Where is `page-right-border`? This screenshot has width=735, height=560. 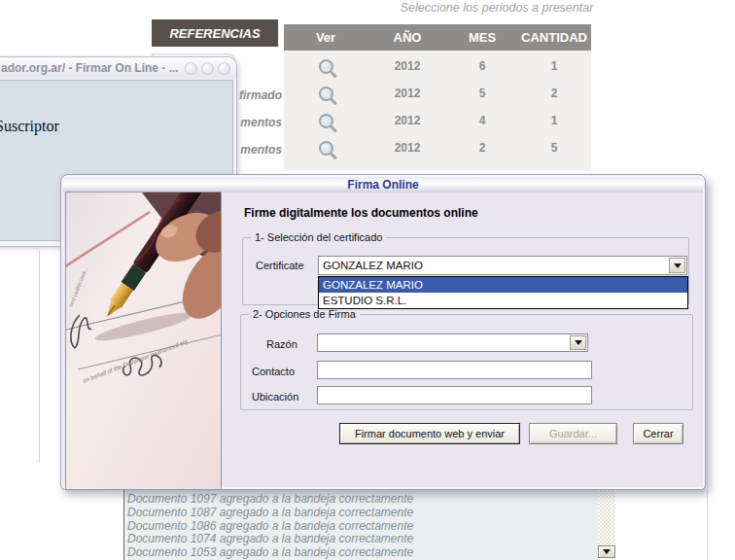
page-right-border is located at coordinates (708, 525).